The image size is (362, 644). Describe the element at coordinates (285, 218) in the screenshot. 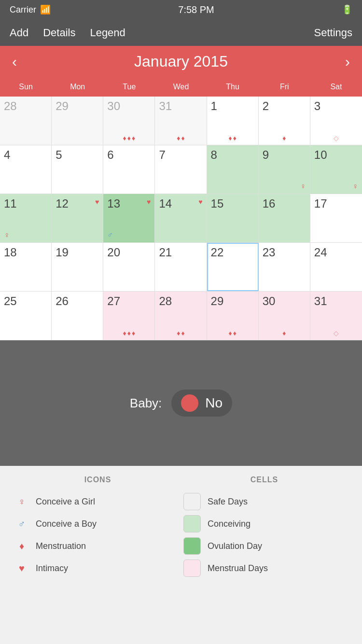

I see `calendar-cell: 16` at that location.